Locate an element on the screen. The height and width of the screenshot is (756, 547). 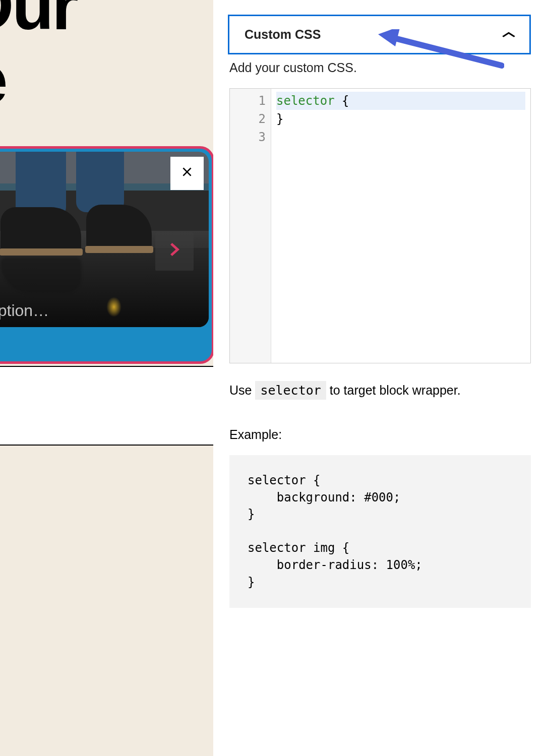
page-title-line2: e is located at coordinates (3, 80).